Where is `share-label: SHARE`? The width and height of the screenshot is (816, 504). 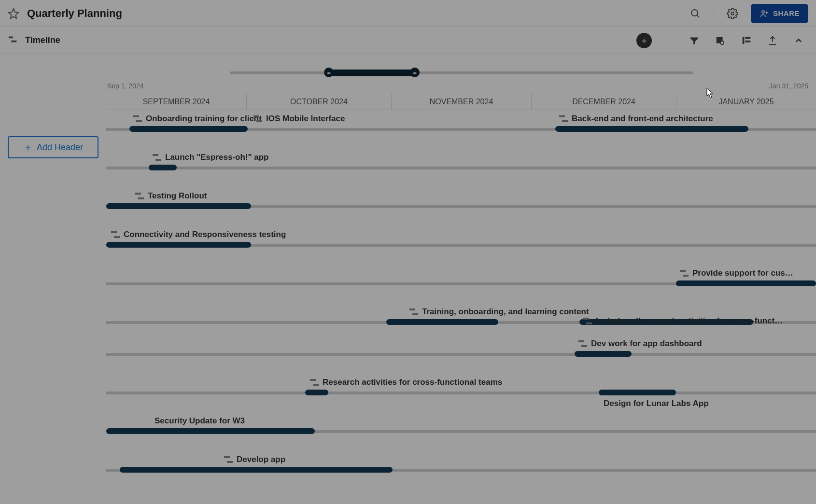
share-label: SHARE is located at coordinates (786, 14).